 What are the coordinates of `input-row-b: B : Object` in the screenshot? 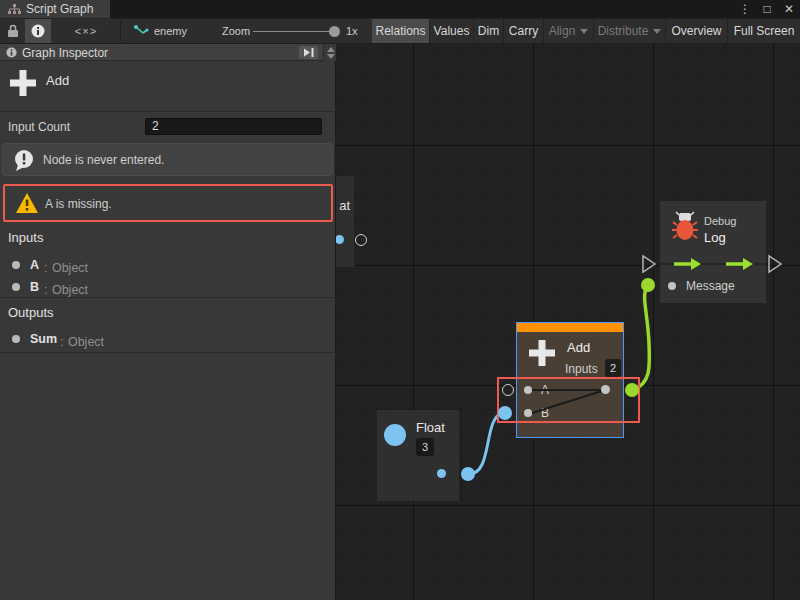 It's located at (168, 287).